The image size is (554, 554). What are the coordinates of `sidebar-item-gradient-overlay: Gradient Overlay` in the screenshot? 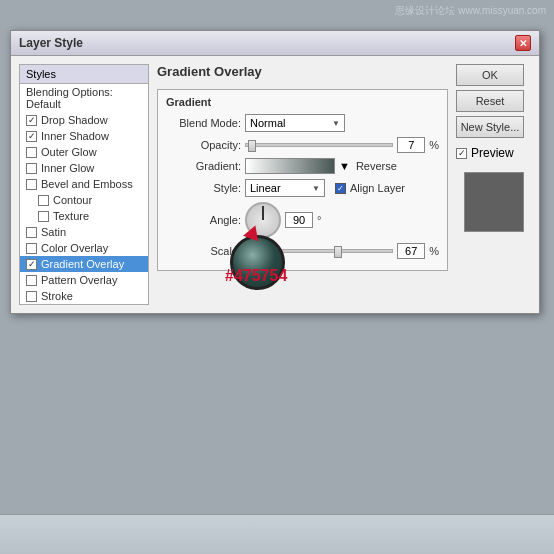 It's located at (84, 264).